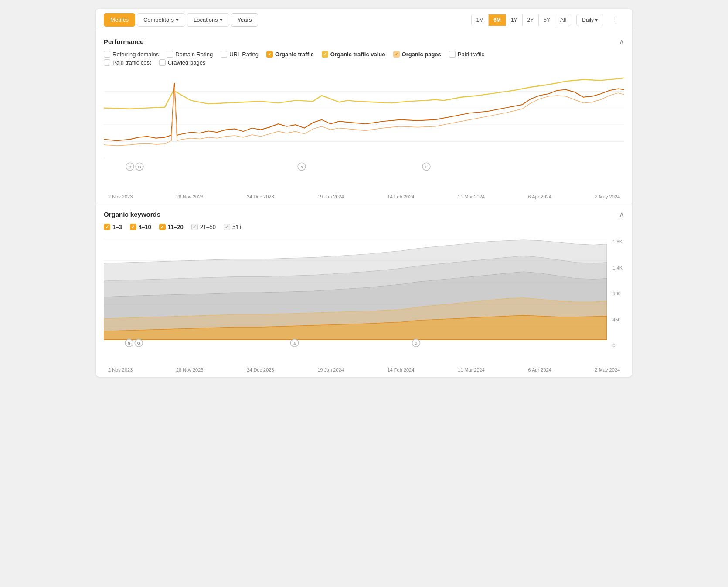 This screenshot has width=728, height=587. I want to click on checkbox-4-10: ✓, so click(133, 227).